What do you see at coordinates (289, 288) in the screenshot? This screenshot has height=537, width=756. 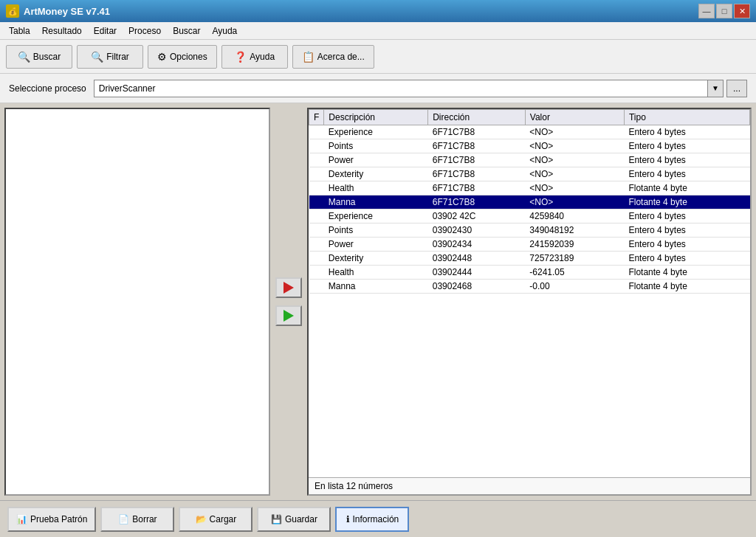 I see `arrow-right-red-button` at bounding box center [289, 288].